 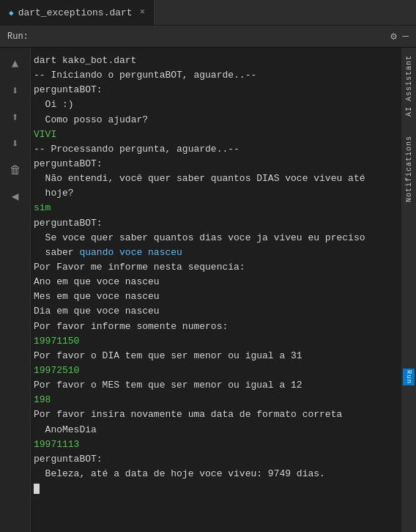 I want to click on line-text: Por favor o MES tem que ser menor ou igu…, so click(x=215, y=385).